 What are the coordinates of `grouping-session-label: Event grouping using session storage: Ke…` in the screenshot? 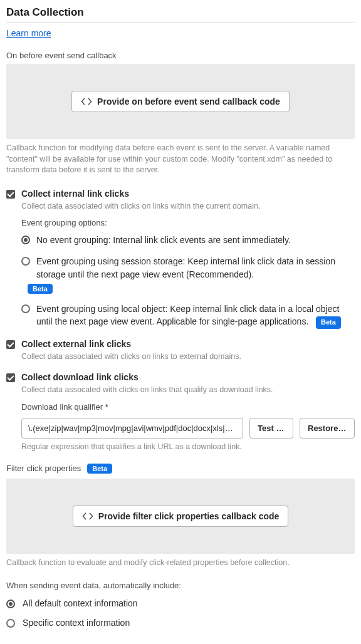 It's located at (196, 268).